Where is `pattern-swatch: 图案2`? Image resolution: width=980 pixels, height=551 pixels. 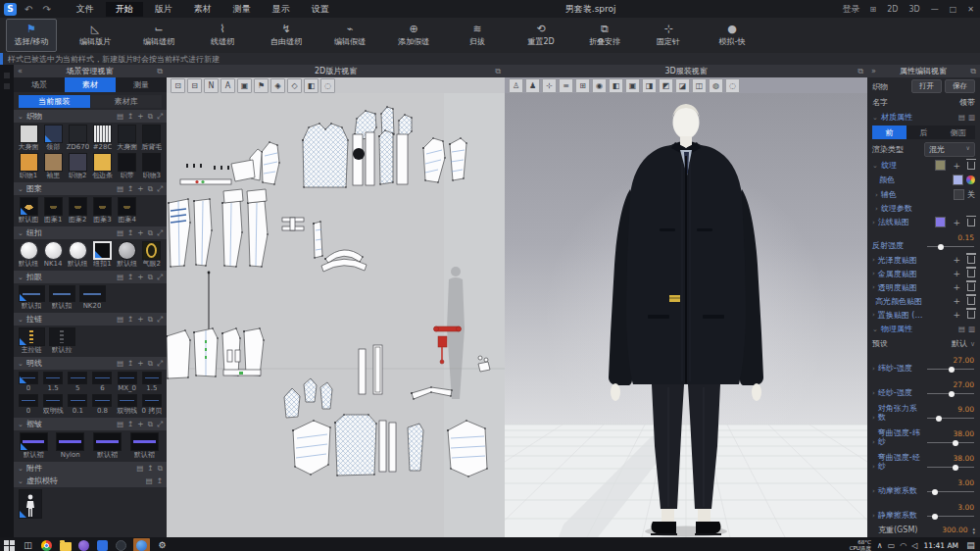
pattern-swatch: 图案2 is located at coordinates (77, 211).